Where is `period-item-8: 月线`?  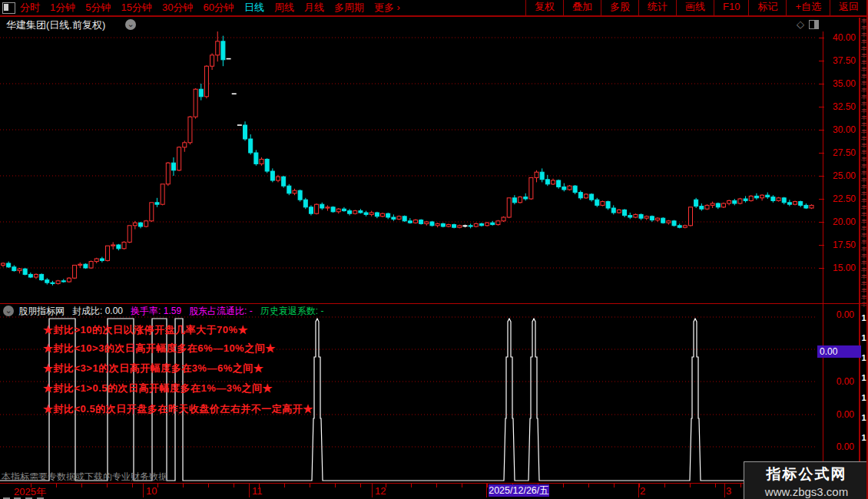
period-item-8: 月线 is located at coordinates (314, 8).